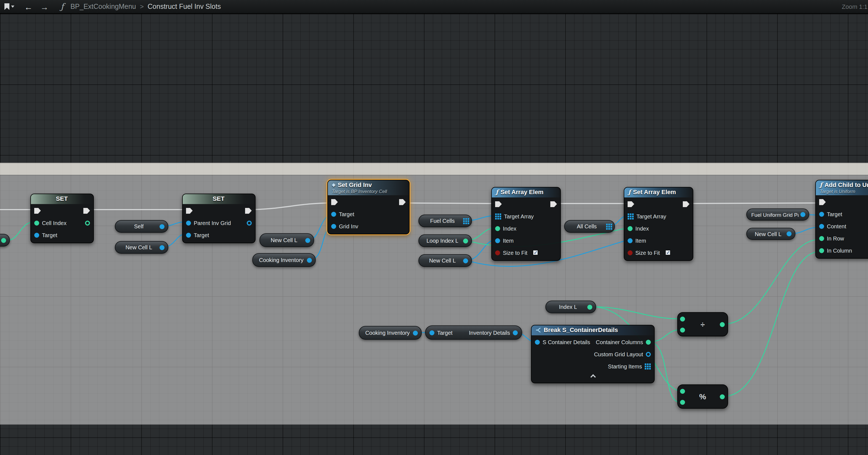 This screenshot has width=868, height=455. I want to click on node-set-array-elem-1: ƒ Set Array Elem Target Array Index Item, so click(526, 224).